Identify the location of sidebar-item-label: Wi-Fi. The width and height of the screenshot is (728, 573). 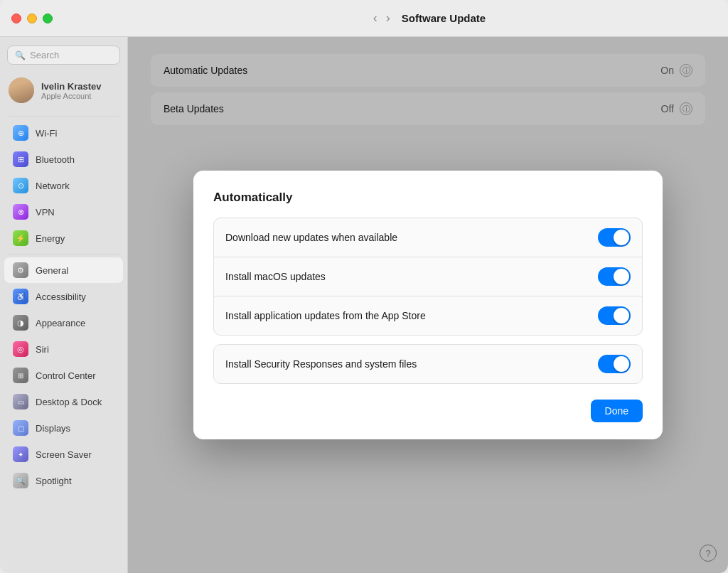
(46, 134).